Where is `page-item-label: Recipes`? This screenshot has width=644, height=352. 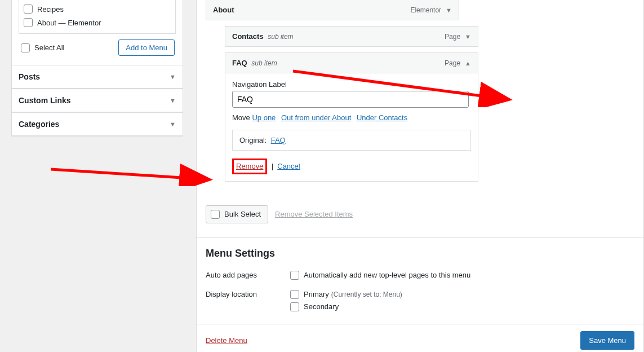 page-item-label: Recipes is located at coordinates (51, 9).